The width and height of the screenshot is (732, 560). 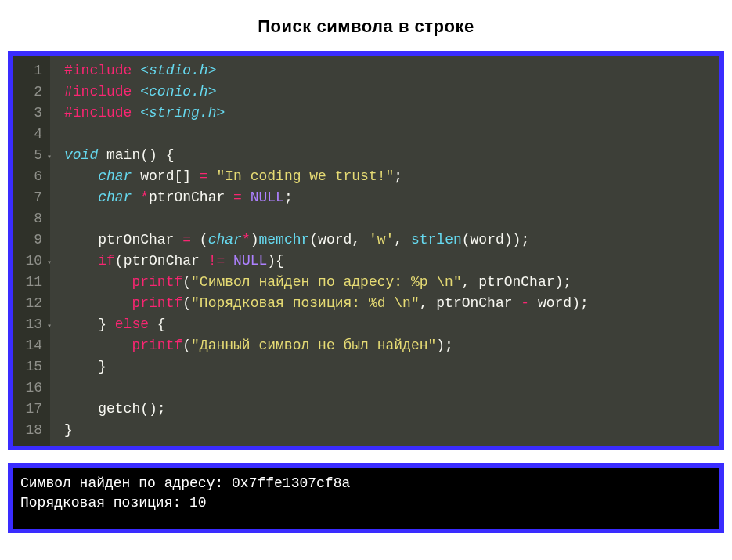 What do you see at coordinates (388, 282) in the screenshot?
I see `code-line: printf("Символ найден по адресу: %p \n",…` at bounding box center [388, 282].